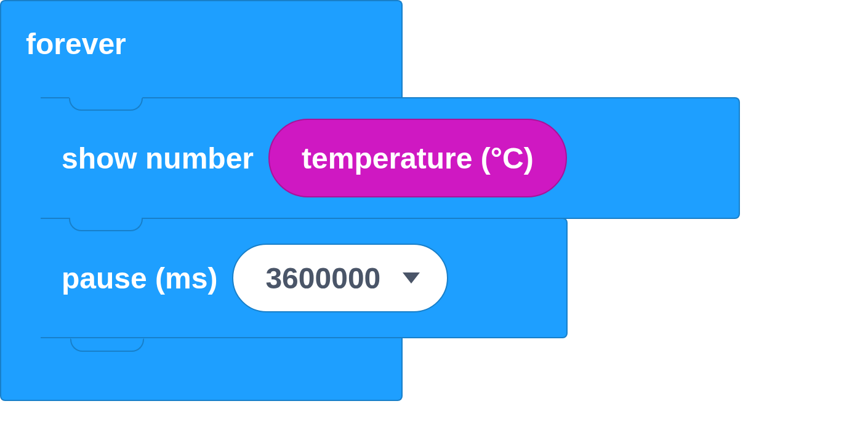  I want to click on forever-label: forever, so click(76, 44).